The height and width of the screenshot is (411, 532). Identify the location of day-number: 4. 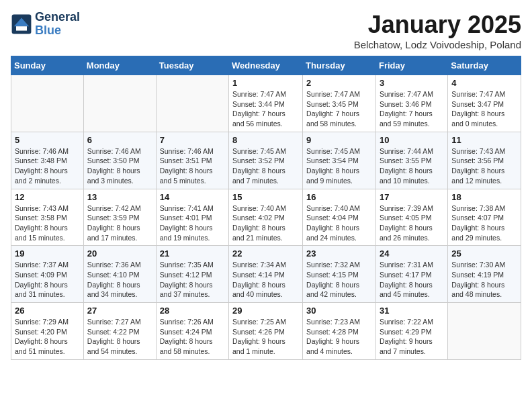
(484, 83).